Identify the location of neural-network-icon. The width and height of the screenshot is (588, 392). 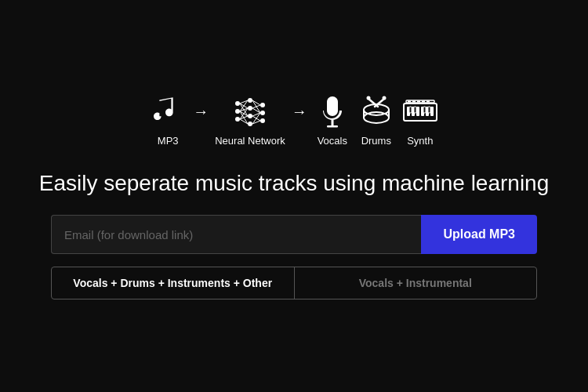
(250, 111).